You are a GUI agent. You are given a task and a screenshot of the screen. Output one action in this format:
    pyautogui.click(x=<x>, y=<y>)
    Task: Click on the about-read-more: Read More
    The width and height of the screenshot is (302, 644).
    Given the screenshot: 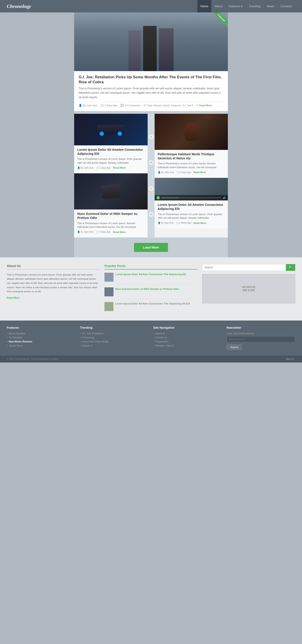 What is the action you would take?
    pyautogui.click(x=13, y=298)
    